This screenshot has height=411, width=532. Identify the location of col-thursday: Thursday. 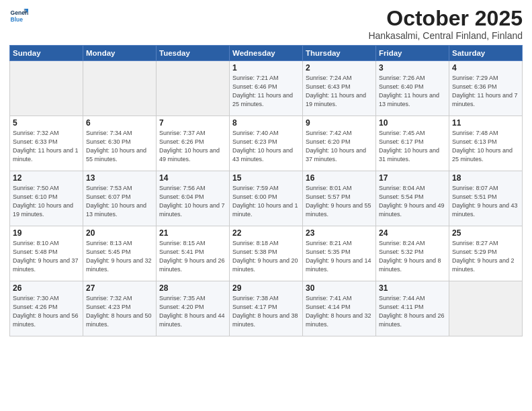
(340, 54).